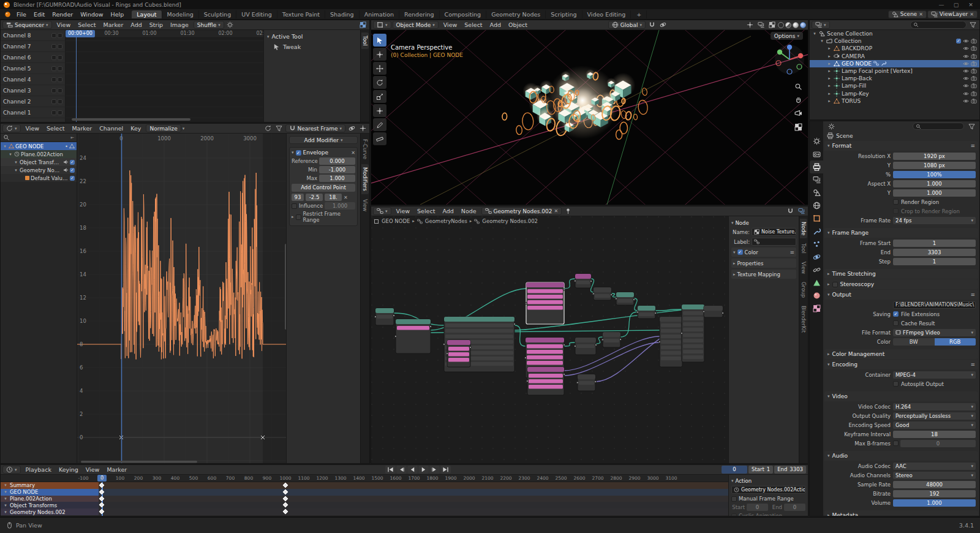 This screenshot has height=533, width=980. I want to click on view-layer-unlink-icon: ✕, so click(971, 15).